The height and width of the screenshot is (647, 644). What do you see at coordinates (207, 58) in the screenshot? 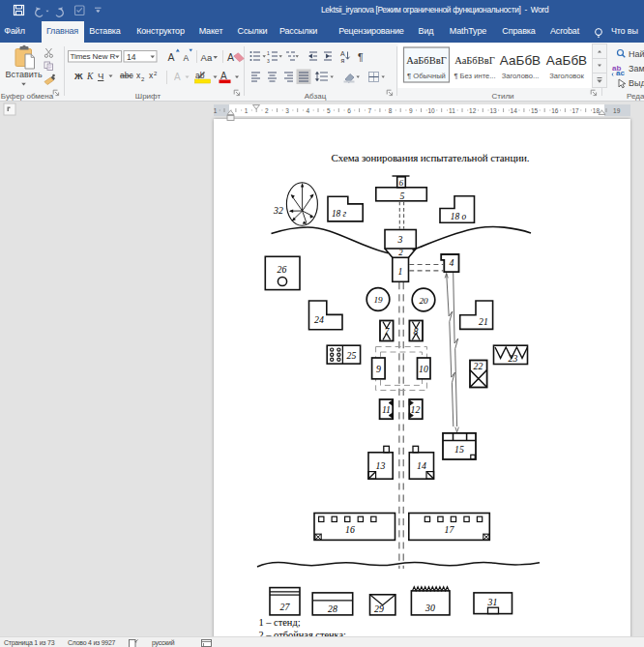
I see `svg-text: Аа` at bounding box center [207, 58].